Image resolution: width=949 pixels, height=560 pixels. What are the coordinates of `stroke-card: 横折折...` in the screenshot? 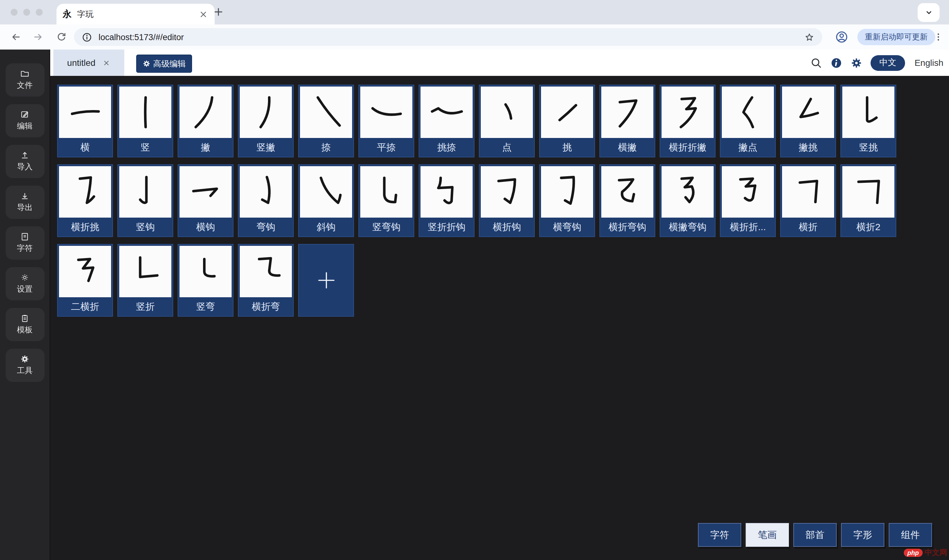 It's located at (748, 201).